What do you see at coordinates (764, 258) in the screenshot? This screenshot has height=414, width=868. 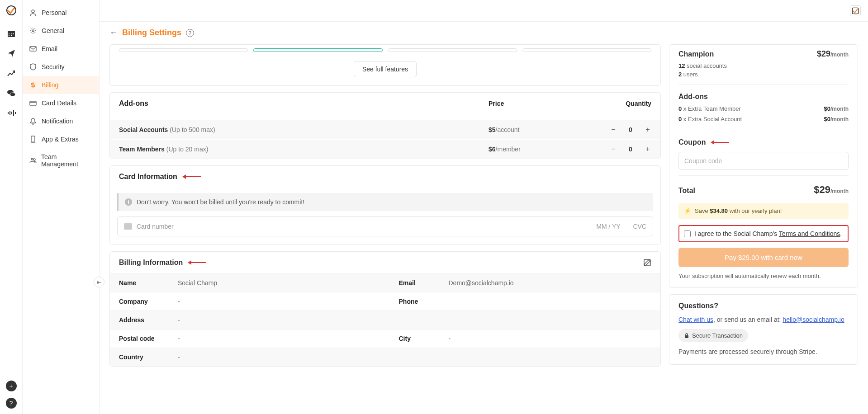 I see `pay-button: Pay $29.00 with card now` at bounding box center [764, 258].